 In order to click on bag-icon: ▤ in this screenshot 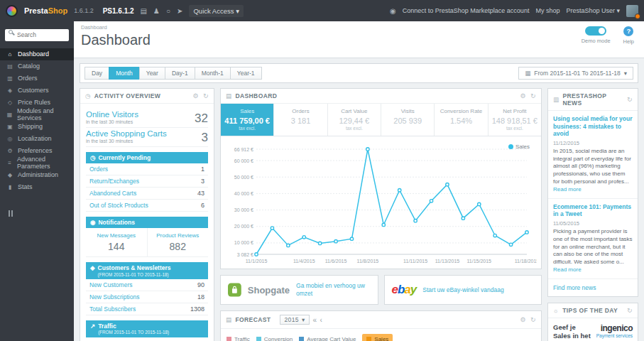, I will do `click(143, 11)`.